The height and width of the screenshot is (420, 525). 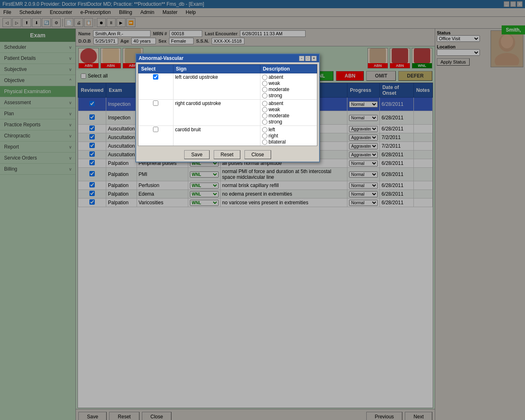 I want to click on radio-label: right, so click(x=273, y=136).